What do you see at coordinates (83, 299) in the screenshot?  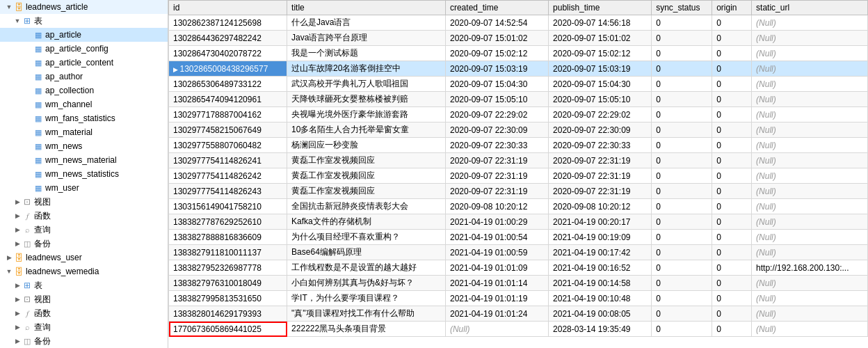 I see `wm-view-group: ⊡ 视图` at bounding box center [83, 299].